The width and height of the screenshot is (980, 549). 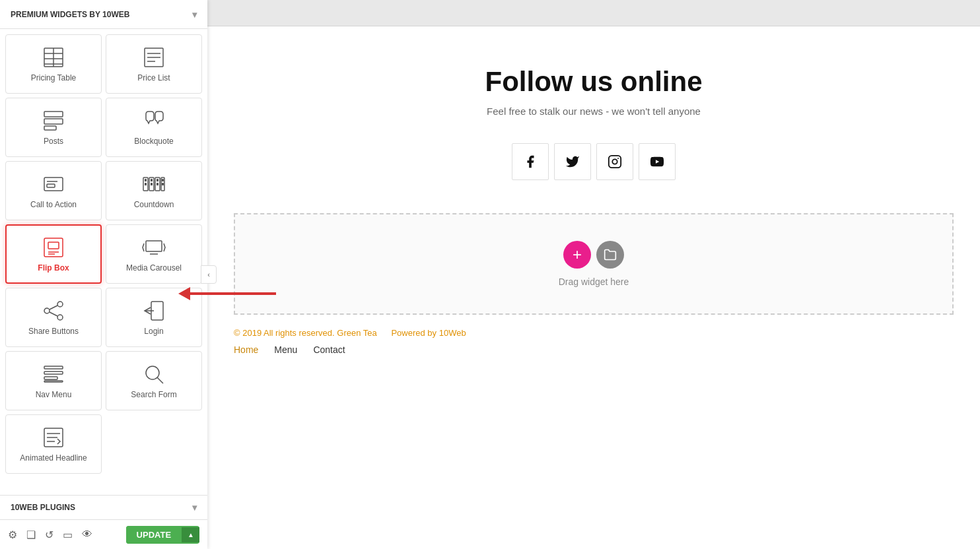 I want to click on arrow-line, so click(x=233, y=294).